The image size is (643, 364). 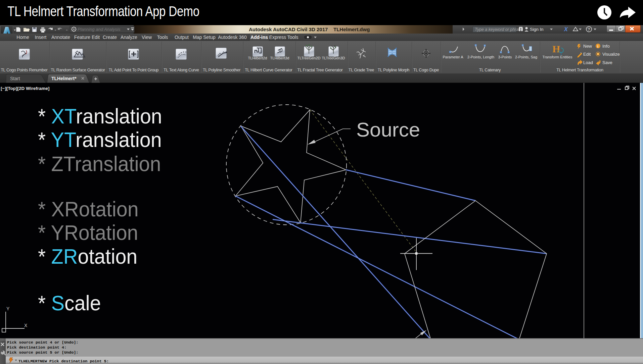 What do you see at coordinates (388, 129) in the screenshot?
I see `svg-text: Source` at bounding box center [388, 129].